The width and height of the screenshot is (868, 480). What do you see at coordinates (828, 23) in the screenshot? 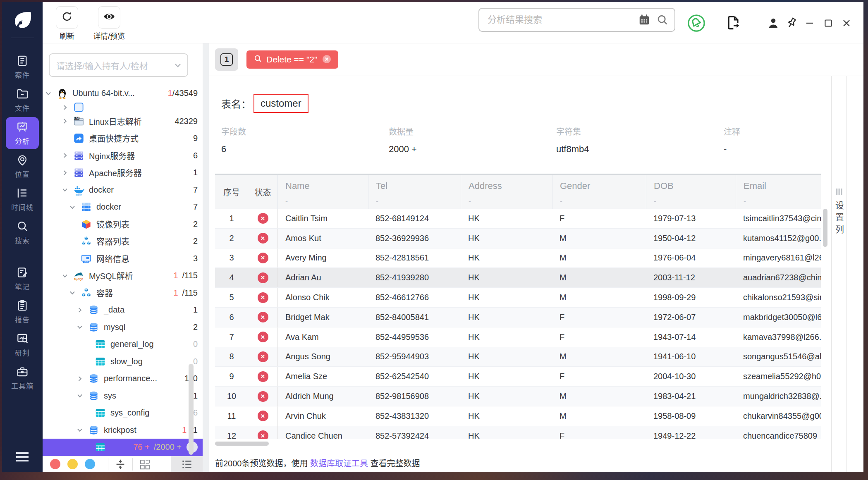
I see `maximize-icon` at bounding box center [828, 23].